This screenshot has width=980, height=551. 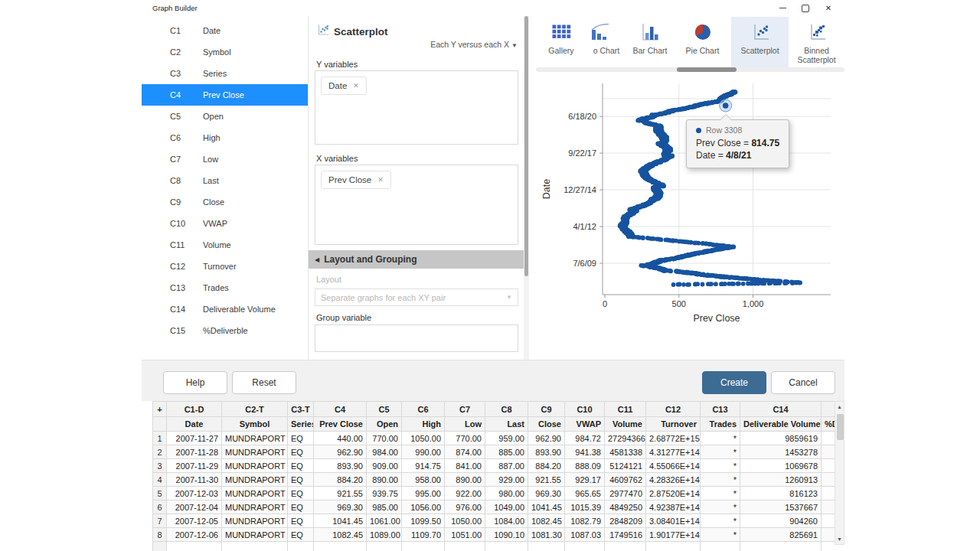 What do you see at coordinates (507, 424) in the screenshot?
I see `column-name-header: Last` at bounding box center [507, 424].